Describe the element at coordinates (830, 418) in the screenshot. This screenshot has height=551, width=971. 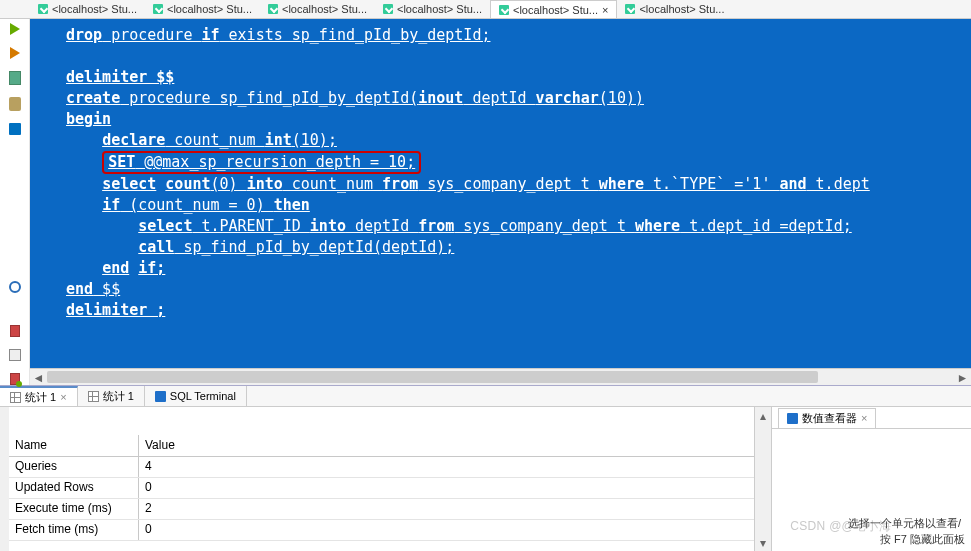
I see `tab-label: 数值查看器` at that location.